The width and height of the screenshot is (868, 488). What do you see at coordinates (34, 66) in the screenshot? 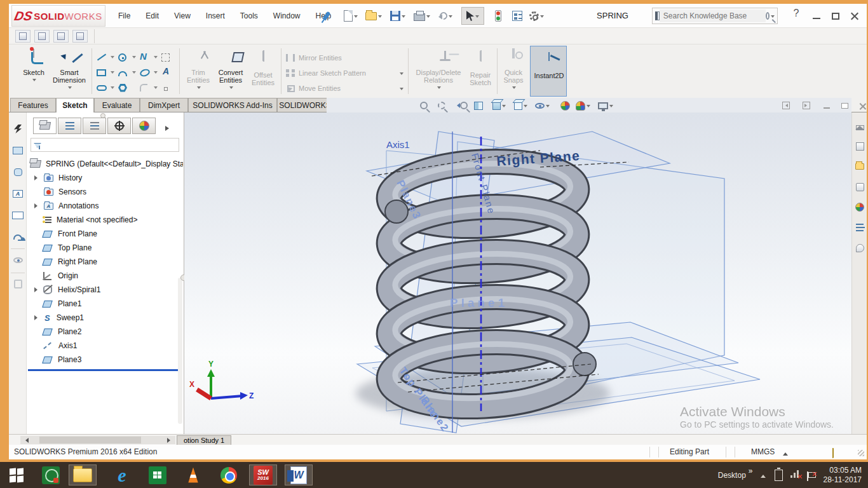
I see `sketch-button: Sketch` at bounding box center [34, 66].